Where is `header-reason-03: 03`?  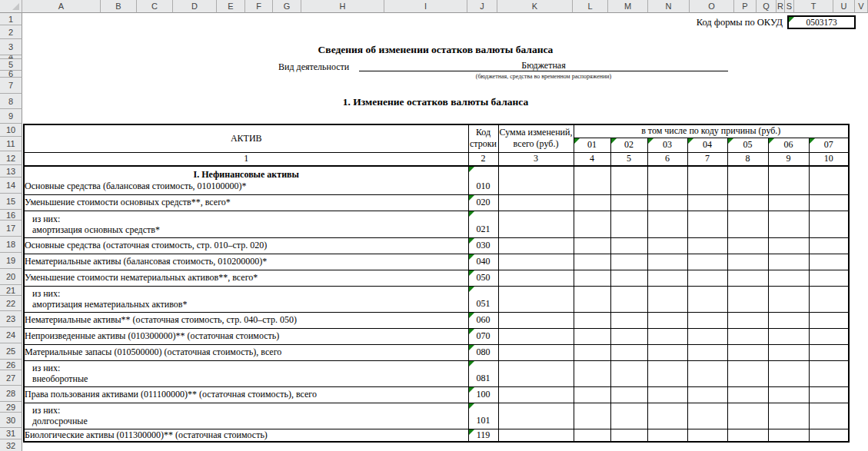 header-reason-03: 03 is located at coordinates (667, 144).